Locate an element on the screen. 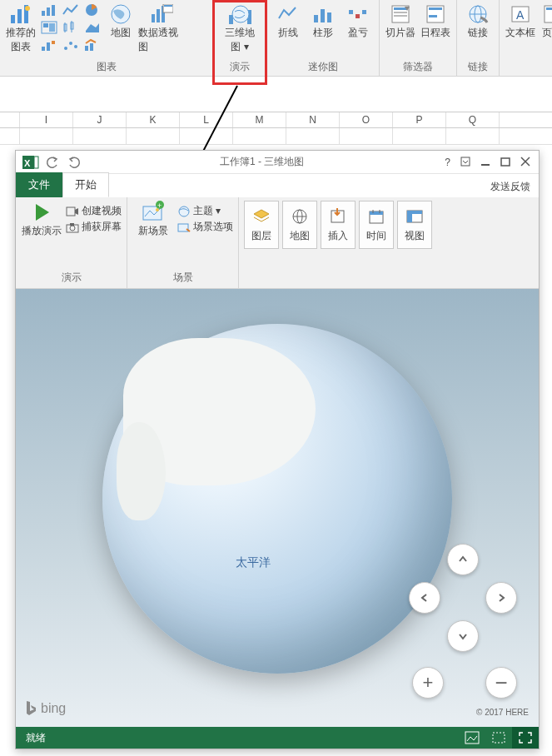 Image resolution: width=552 pixels, height=756 pixels. pie-chart-icon is located at coordinates (92, 10).